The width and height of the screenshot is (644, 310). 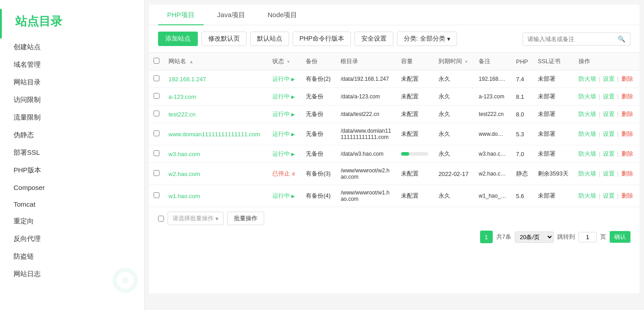 What do you see at coordinates (493, 97) in the screenshot?
I see `remark-1: a-123.com` at bounding box center [493, 97].